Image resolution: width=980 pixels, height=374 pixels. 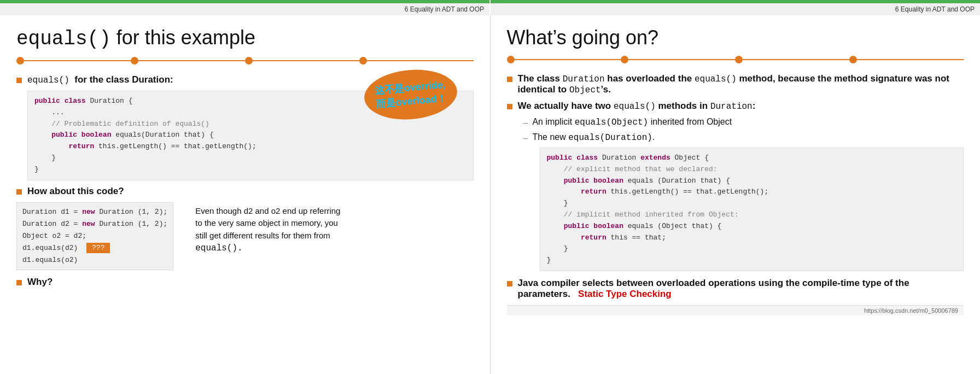 What do you see at coordinates (594, 191) in the screenshot?
I see `rkw-return-1: return` at bounding box center [594, 191].